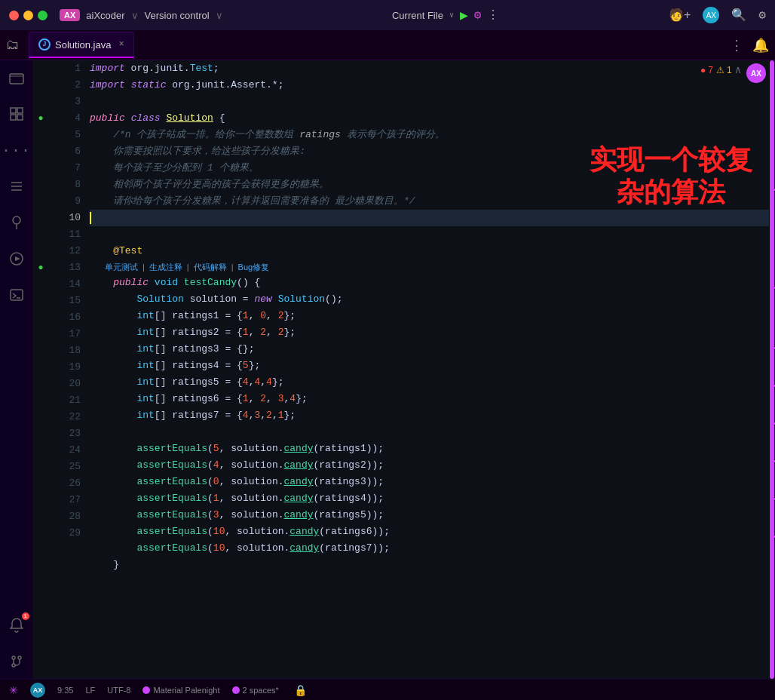 The width and height of the screenshot is (775, 700). What do you see at coordinates (65, 690) in the screenshot?
I see `status-time: 9:35` at bounding box center [65, 690].